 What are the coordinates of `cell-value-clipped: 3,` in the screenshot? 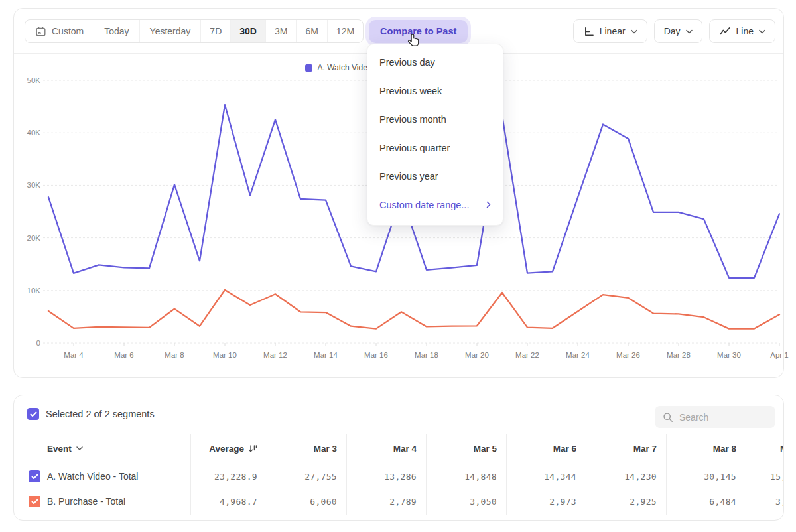 It's located at (780, 501).